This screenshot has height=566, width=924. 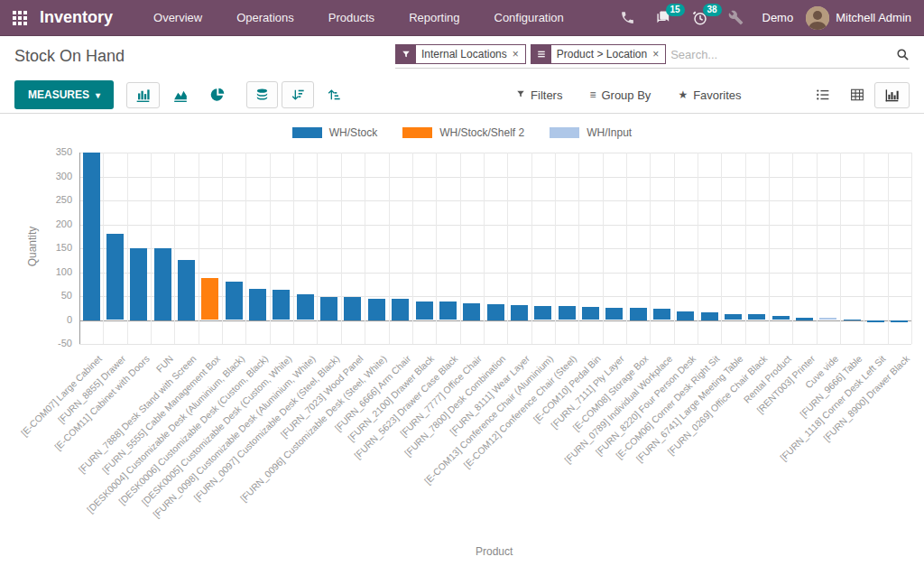 What do you see at coordinates (434, 18) in the screenshot?
I see `nav-item-reporting: Reporting` at bounding box center [434, 18].